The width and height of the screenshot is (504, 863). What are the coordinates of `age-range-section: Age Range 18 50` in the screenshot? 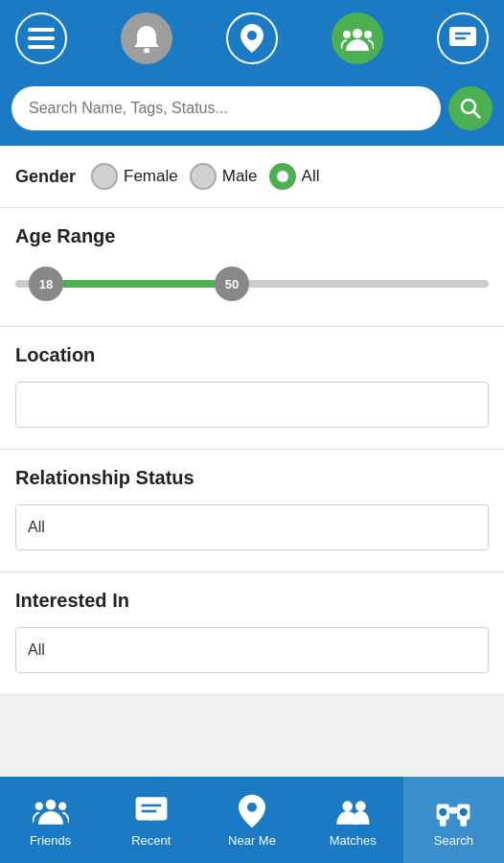 It's located at (252, 268).